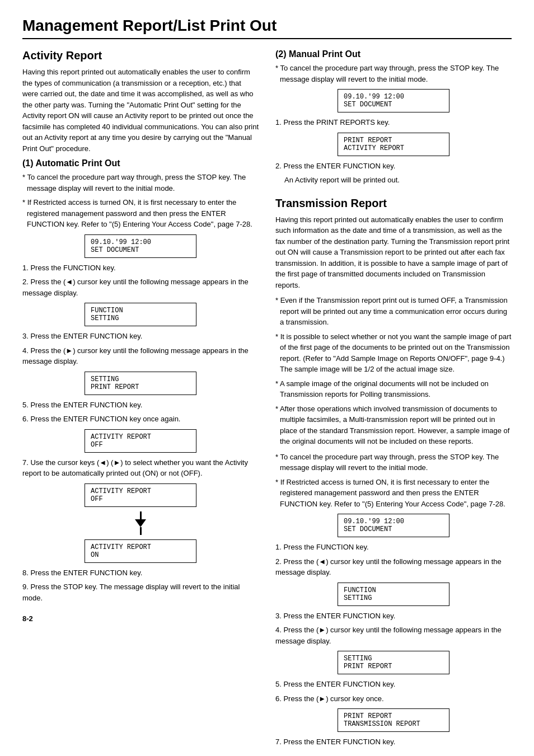 The image size is (534, 756). Describe the element at coordinates (140, 387) in the screenshot. I see `auto-print-display3-line2: PRINT REPORT` at that location.